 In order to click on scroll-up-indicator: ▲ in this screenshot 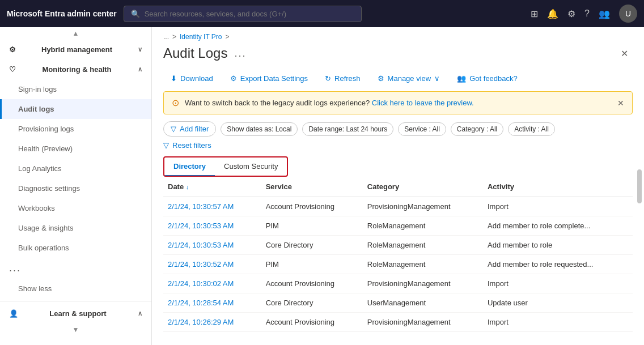, I will do `click(76, 33)`.